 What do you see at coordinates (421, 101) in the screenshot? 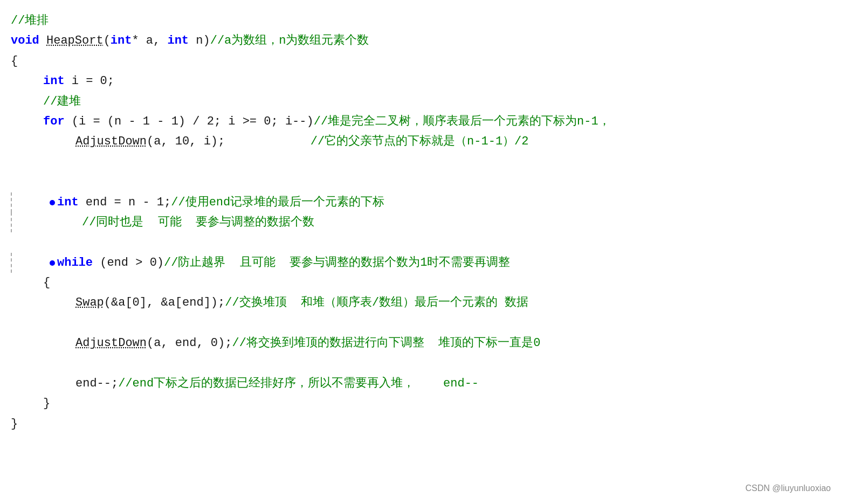
I see `code-line: //建堆` at bounding box center [421, 101].